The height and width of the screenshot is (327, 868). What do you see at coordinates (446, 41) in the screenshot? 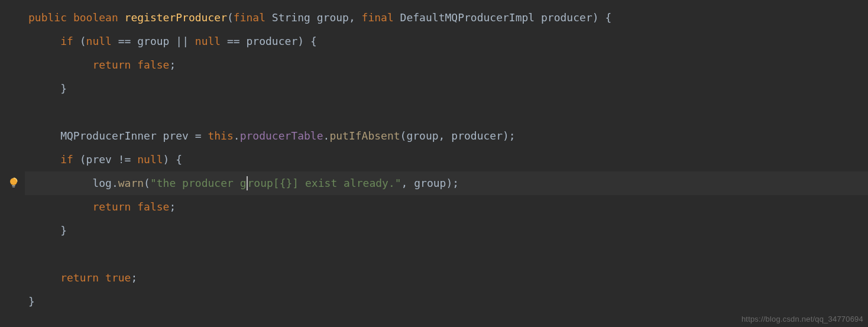
I see `code-line: if (null == group || null == producer) {` at bounding box center [446, 41].